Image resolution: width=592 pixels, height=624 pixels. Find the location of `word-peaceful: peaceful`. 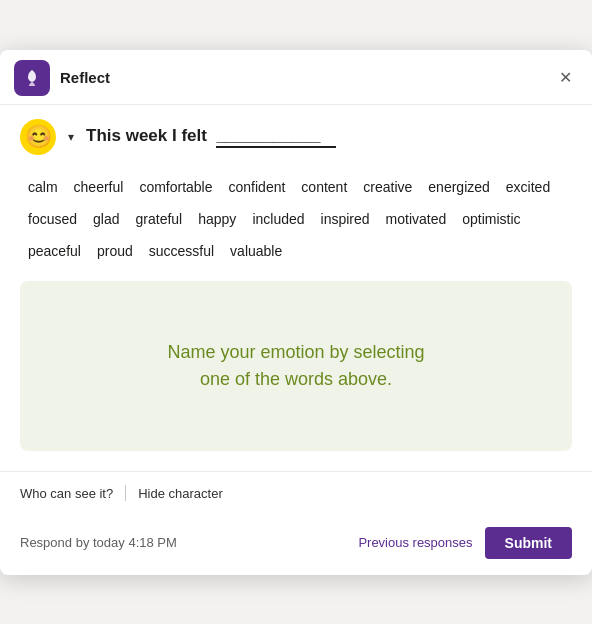

word-peaceful: peaceful is located at coordinates (54, 251).